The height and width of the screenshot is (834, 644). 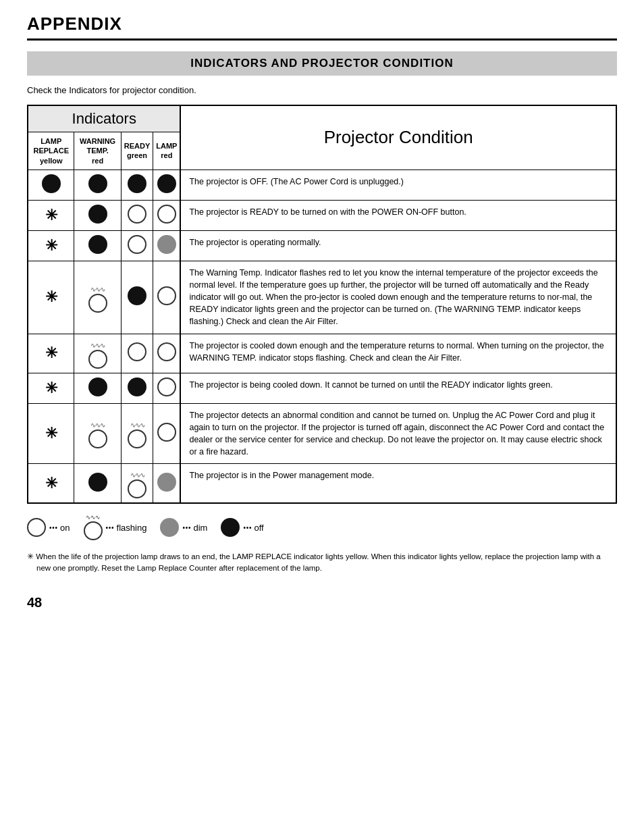 I want to click on table-row: ✳ ∿∿∿ The projector is in the Power mana…, so click(x=322, y=484).